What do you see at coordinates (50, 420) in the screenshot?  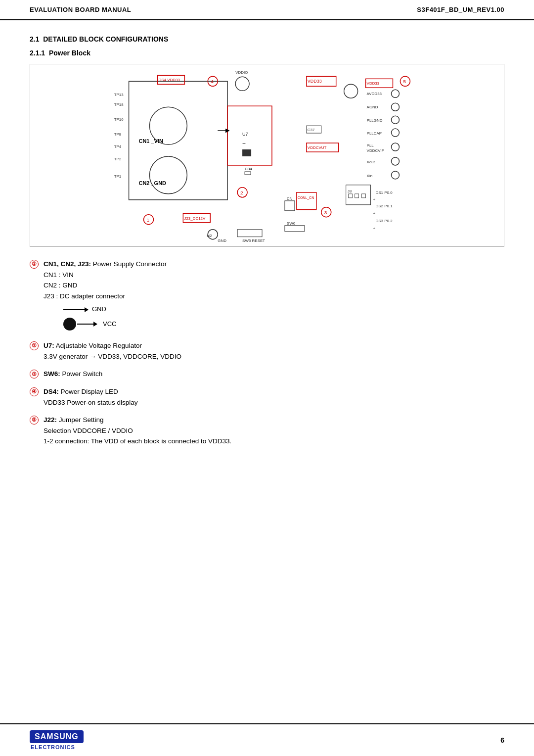 I see `item-bold-5: J22:` at bounding box center [50, 420].